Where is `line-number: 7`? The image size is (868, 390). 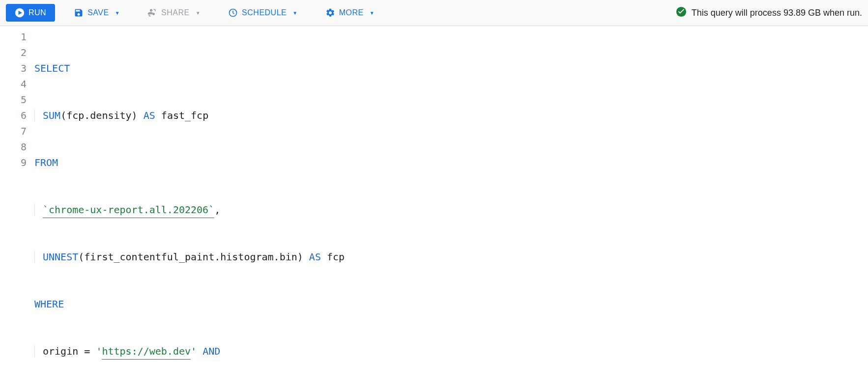
line-number: 7 is located at coordinates (13, 131).